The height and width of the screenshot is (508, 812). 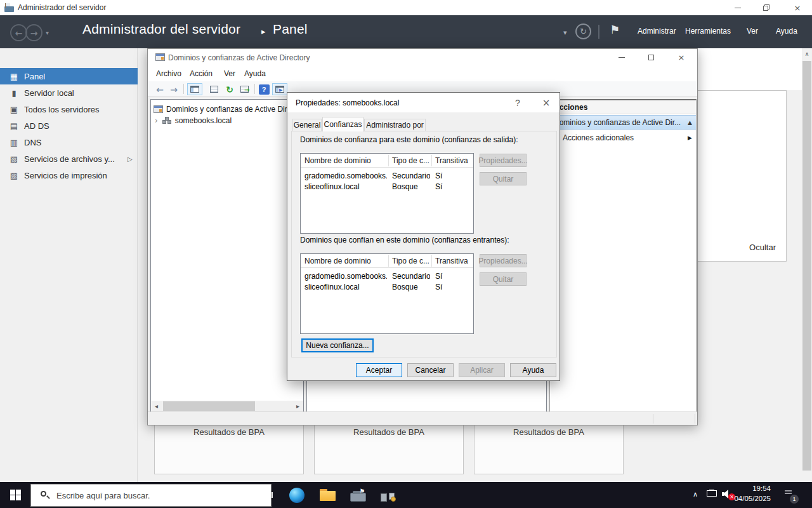 I want to click on submenu-arrow-icon: ▷, so click(x=130, y=159).